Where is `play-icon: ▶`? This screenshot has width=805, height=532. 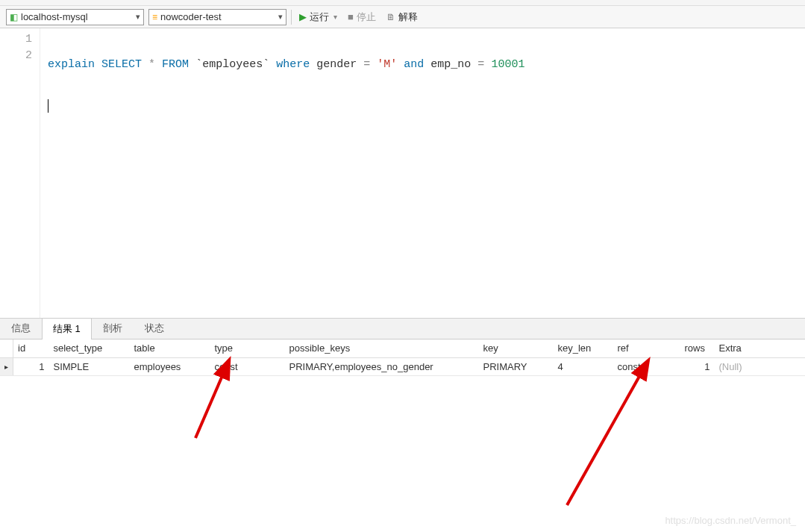
play-icon: ▶ is located at coordinates (303, 16).